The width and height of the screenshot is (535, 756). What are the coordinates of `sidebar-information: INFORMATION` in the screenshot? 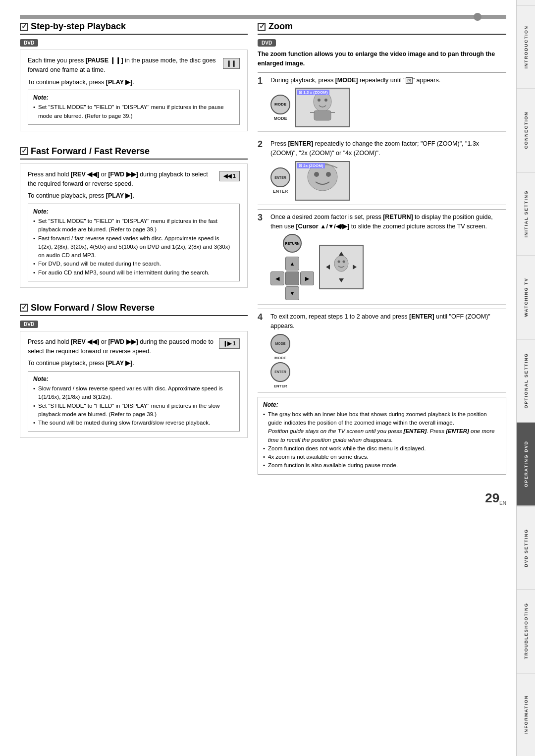 It's located at (526, 714).